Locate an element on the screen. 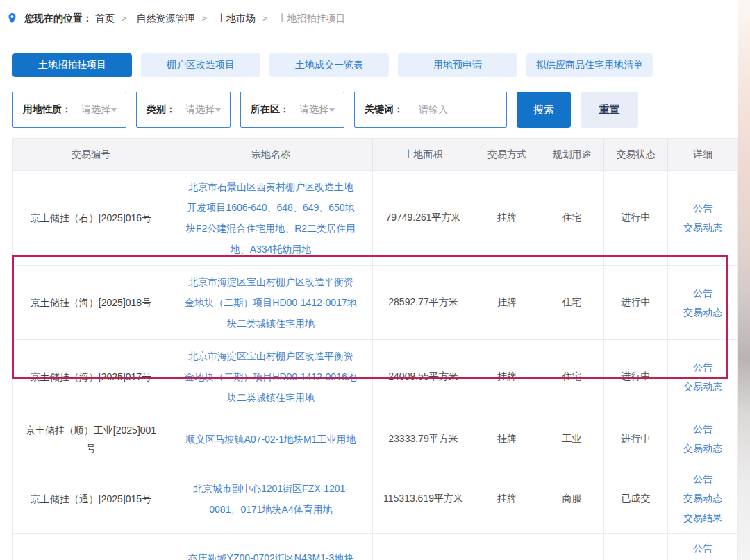 This screenshot has height=560, width=750. tab-bar: 土地招拍挂项目 棚户区改造项目 土地成交一览表 用地预申请 拟供应商品住宅用地清… is located at coordinates (381, 65).